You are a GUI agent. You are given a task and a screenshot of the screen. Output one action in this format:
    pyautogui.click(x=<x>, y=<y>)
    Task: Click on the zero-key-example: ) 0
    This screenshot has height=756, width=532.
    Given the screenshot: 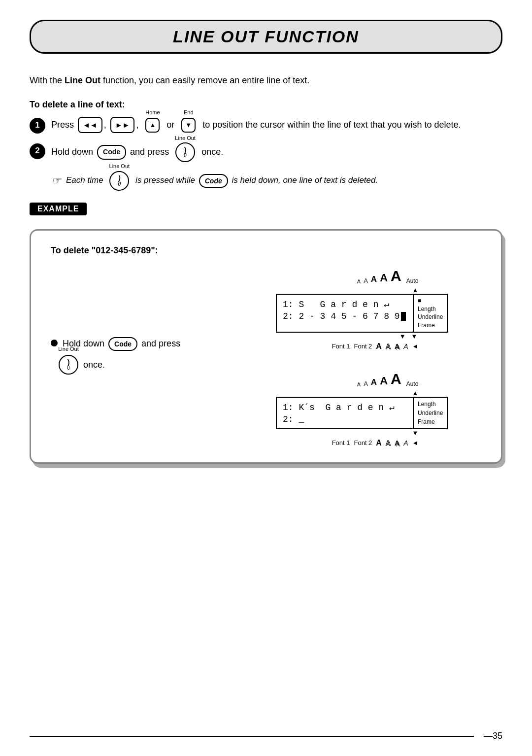 What is the action you would take?
    pyautogui.click(x=68, y=365)
    